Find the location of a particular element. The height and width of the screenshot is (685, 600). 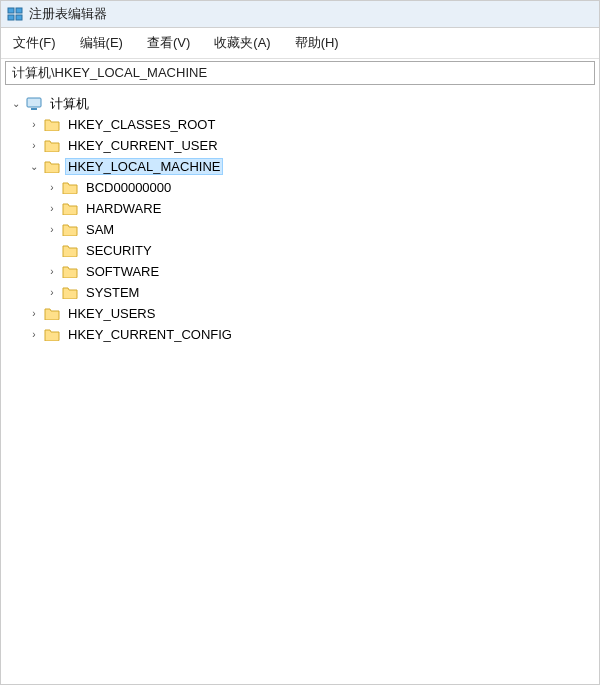

tree-node-hardware: › HARDWARE is located at coordinates (300, 208).